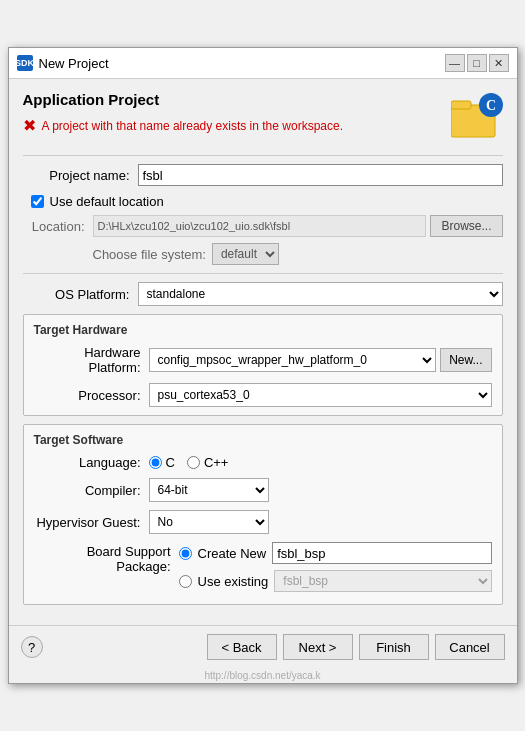 This screenshot has height=731, width=525. Describe the element at coordinates (92, 490) in the screenshot. I see `compiler-label: Compiler:` at that location.